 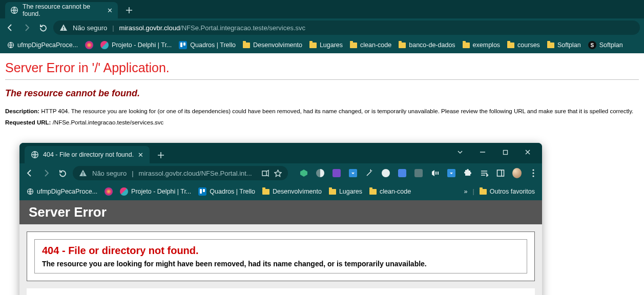 I want to click on overflow-label: », so click(x=466, y=192).